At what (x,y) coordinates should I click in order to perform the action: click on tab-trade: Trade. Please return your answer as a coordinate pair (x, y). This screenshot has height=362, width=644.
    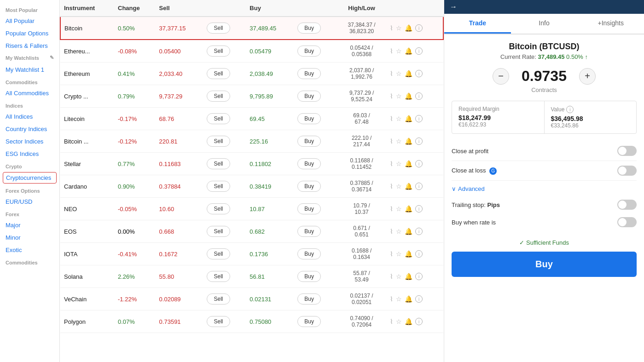
    Looking at the image, I should click on (478, 24).